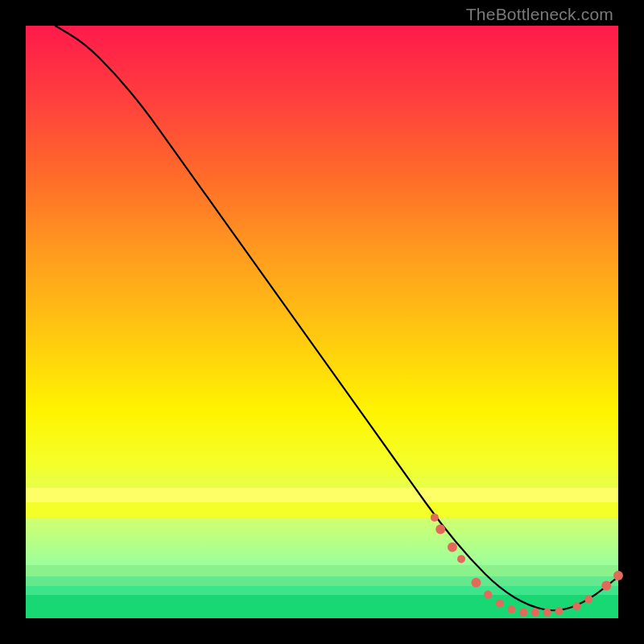 This screenshot has width=644, height=644. Describe the element at coordinates (539, 14) in the screenshot. I see `watermark-text: TheBottleneck.com` at that location.